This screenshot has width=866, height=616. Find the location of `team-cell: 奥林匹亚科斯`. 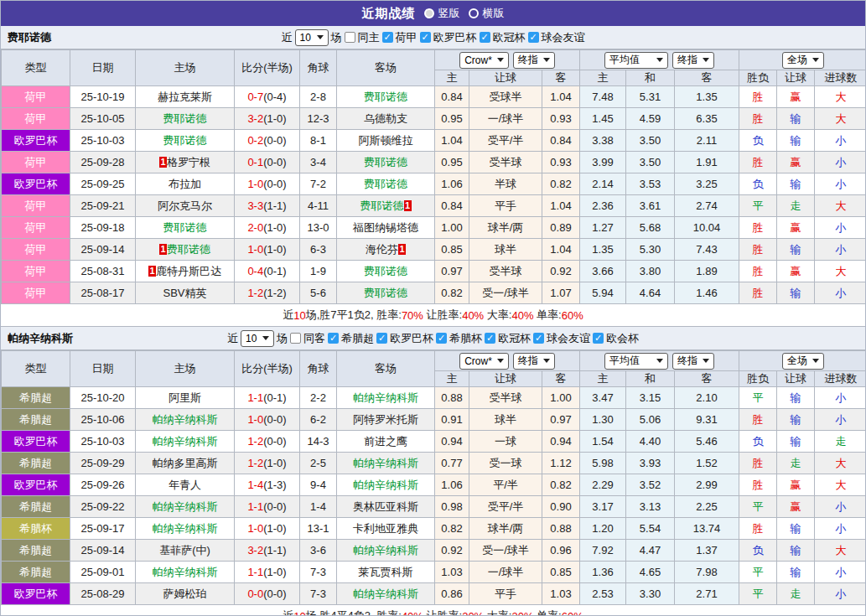

team-cell: 奥林匹亚科斯 is located at coordinates (386, 507).